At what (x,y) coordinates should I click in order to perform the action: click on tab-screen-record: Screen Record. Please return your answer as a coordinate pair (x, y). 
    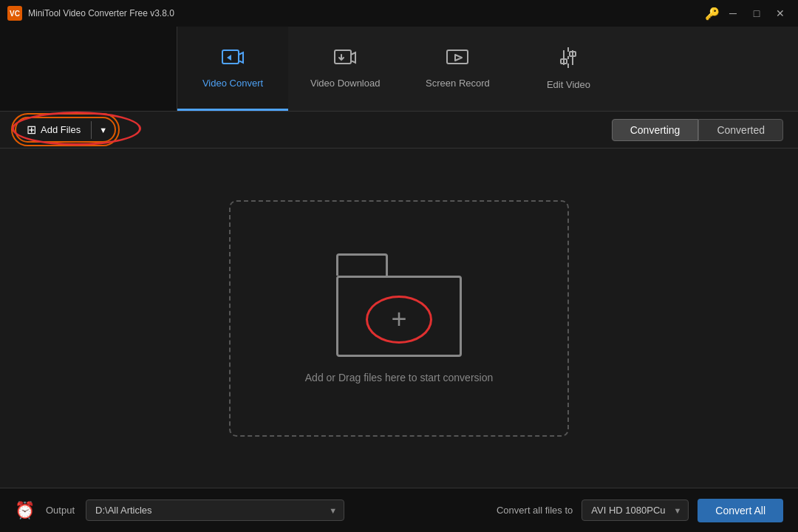
    Looking at the image, I should click on (457, 69).